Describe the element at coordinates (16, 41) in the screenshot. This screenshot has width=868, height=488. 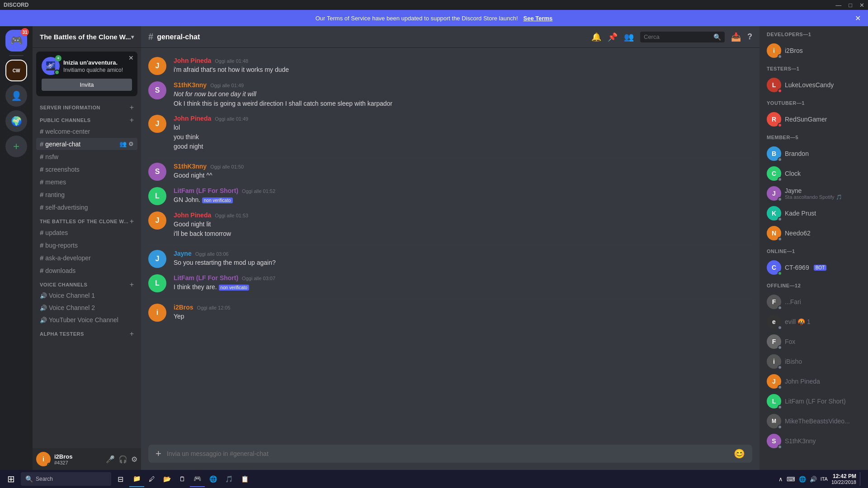
I see `server-icon-discord: 🎮 31` at that location.